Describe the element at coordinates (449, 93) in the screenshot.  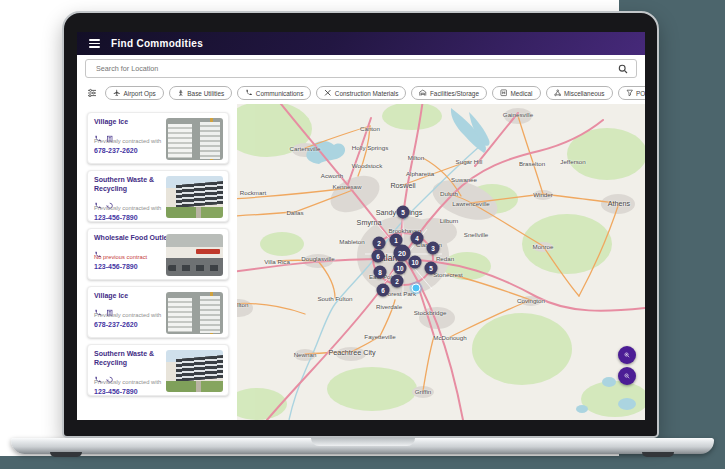
I see `filter-chip-facilities-storage: Facilities/Storage` at that location.